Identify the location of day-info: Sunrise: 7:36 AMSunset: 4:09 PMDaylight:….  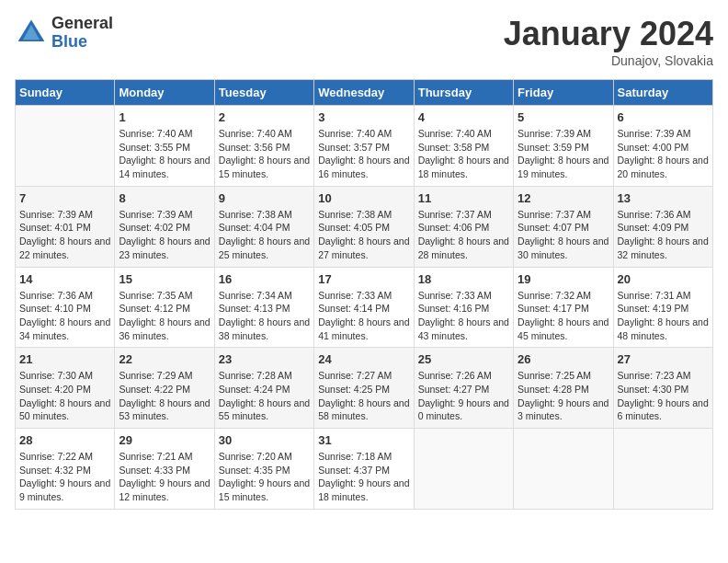
(664, 236).